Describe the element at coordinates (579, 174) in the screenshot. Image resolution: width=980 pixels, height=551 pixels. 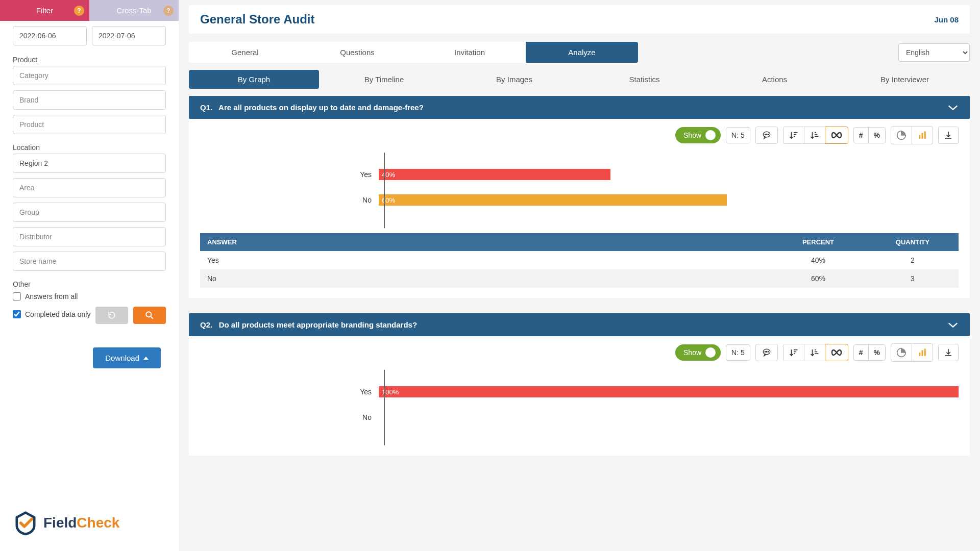
I see `chart-row: Yes 40%` at that location.